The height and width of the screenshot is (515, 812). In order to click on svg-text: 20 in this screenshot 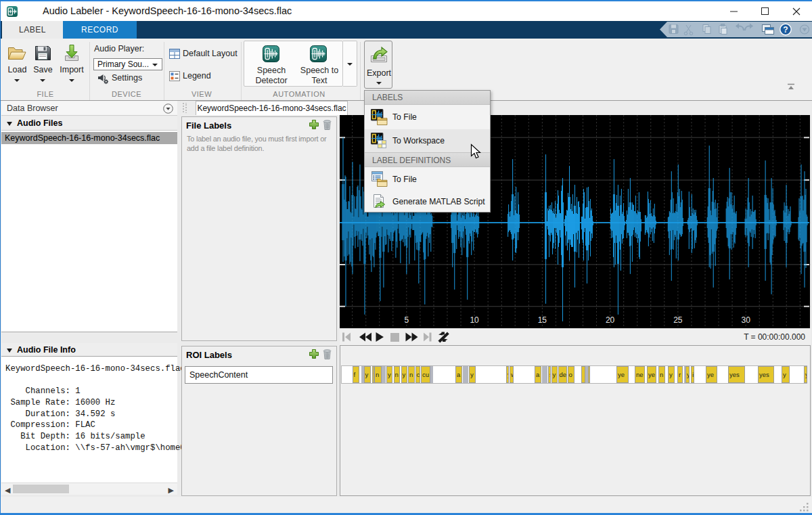, I will do `click(610, 320)`.